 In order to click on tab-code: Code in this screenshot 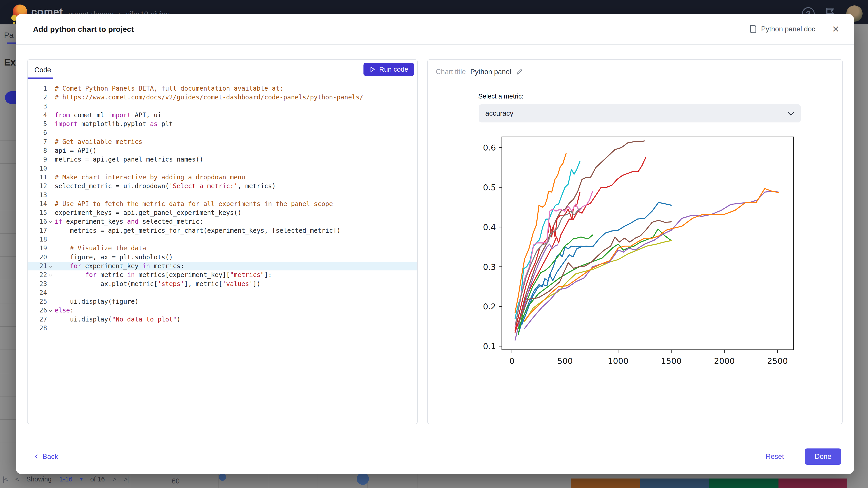, I will do `click(43, 70)`.